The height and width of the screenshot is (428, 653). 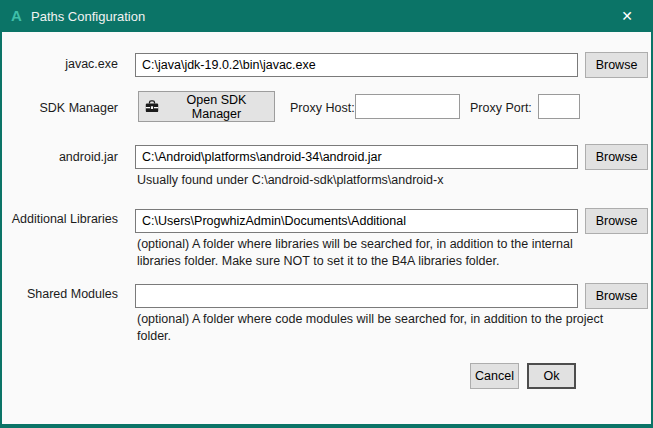 I want to click on shared-modules-label: Shared Modules, so click(x=62, y=294).